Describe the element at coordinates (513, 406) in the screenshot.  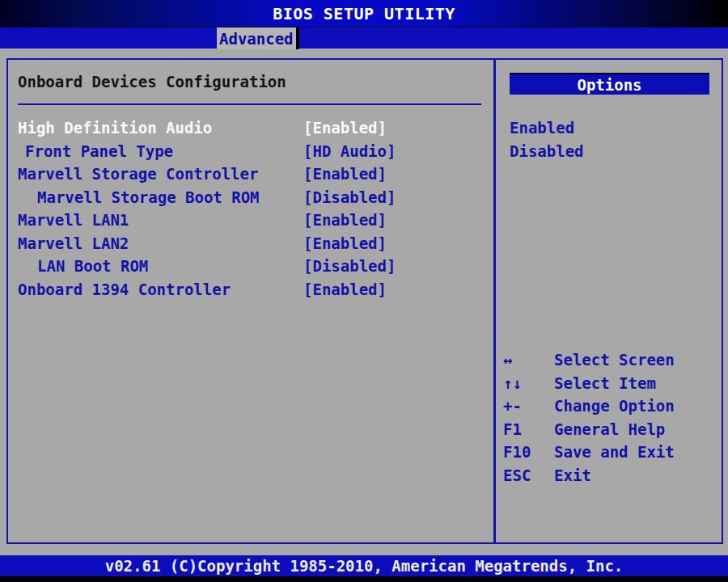
I see `plus-minus-keys: +-` at that location.